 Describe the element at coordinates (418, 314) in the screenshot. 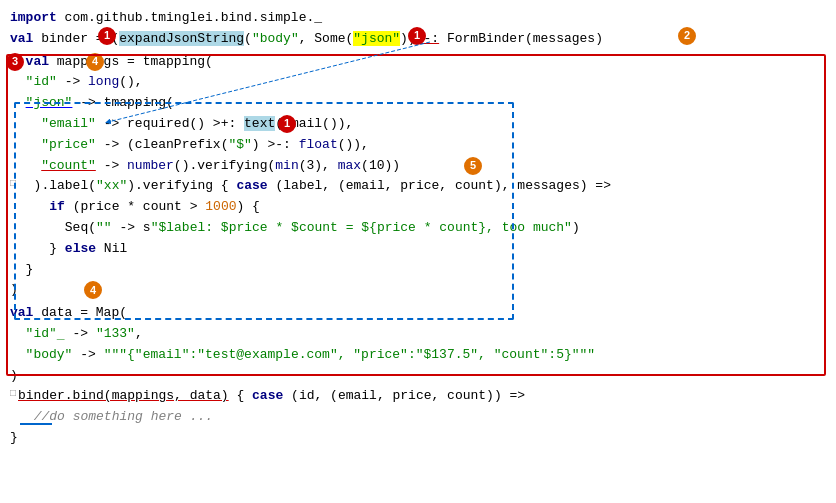

I see `line-15: val data = Map(` at that location.